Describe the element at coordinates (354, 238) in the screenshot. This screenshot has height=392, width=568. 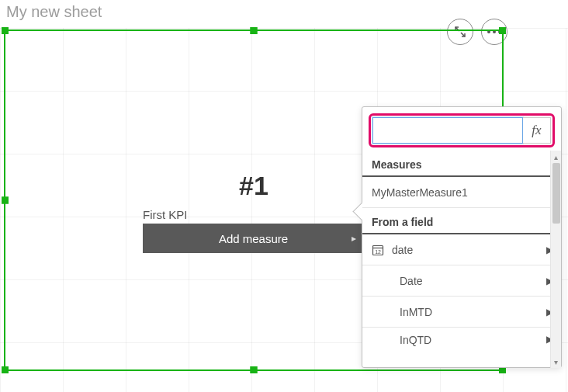
I see `chevron-right-icon: ▸` at that location.